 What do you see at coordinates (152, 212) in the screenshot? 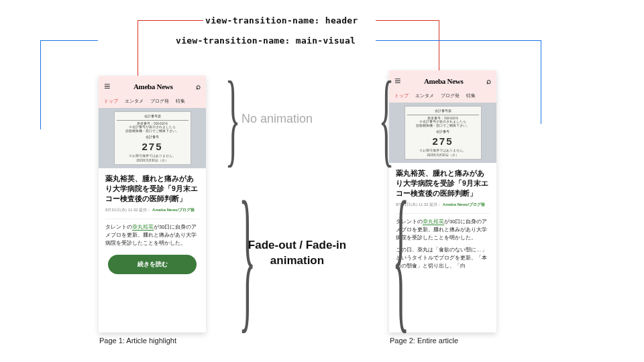
I see `article-meta: 8月31日(木) 11:32 提供： Ameba News/ブログ発` at bounding box center [152, 212].